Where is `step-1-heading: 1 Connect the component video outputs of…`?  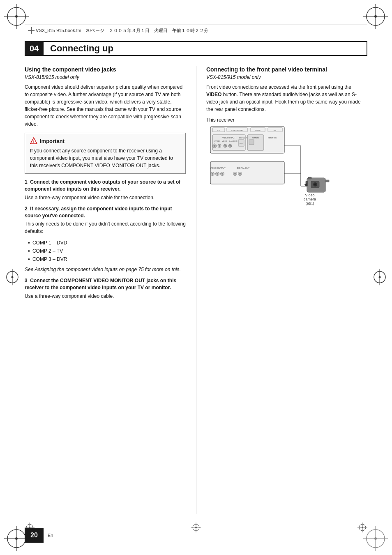 step-1-heading: 1 Connect the component video outputs of… is located at coordinates (105, 186).